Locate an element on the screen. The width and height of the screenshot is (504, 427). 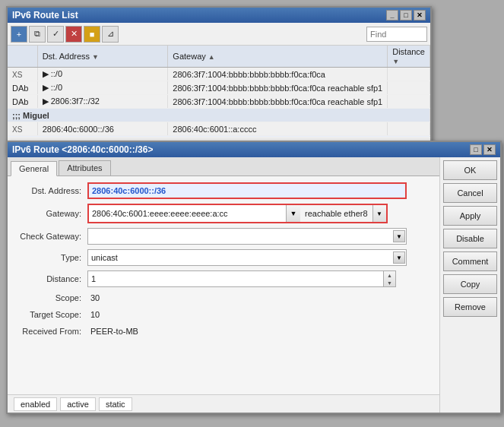
received-from-row: Received From: PEER-to-MB is located at coordinates (223, 331).